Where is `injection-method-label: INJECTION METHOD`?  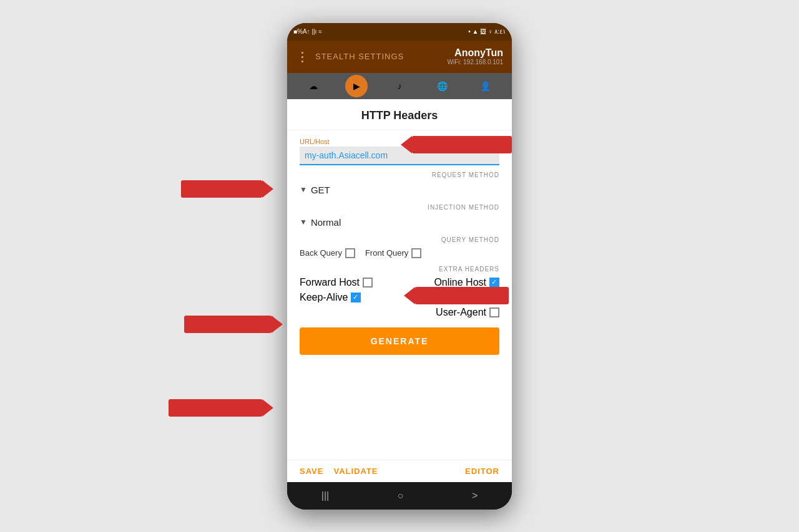
injection-method-label: INJECTION METHOD is located at coordinates (400, 207).